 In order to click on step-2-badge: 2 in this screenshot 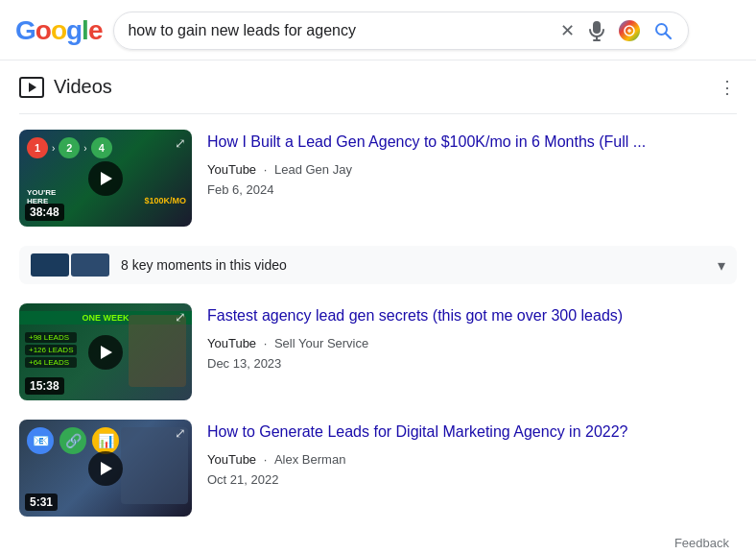, I will do `click(69, 148)`.